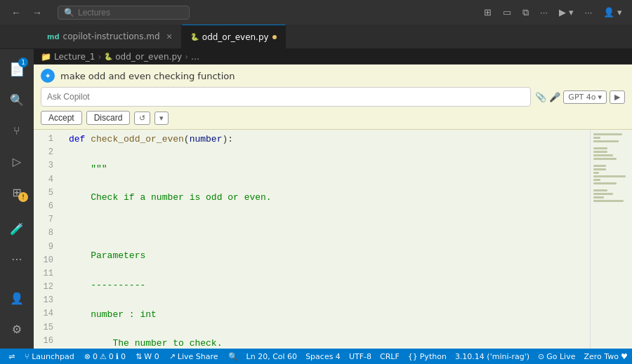  Describe the element at coordinates (617, 97) in the screenshot. I see `send-button: ▶` at that location.